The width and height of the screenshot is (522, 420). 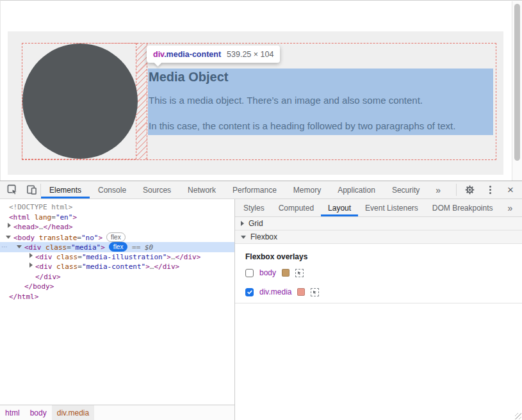 What do you see at coordinates (157, 190) in the screenshot?
I see `tab-sources: Sources` at bounding box center [157, 190].